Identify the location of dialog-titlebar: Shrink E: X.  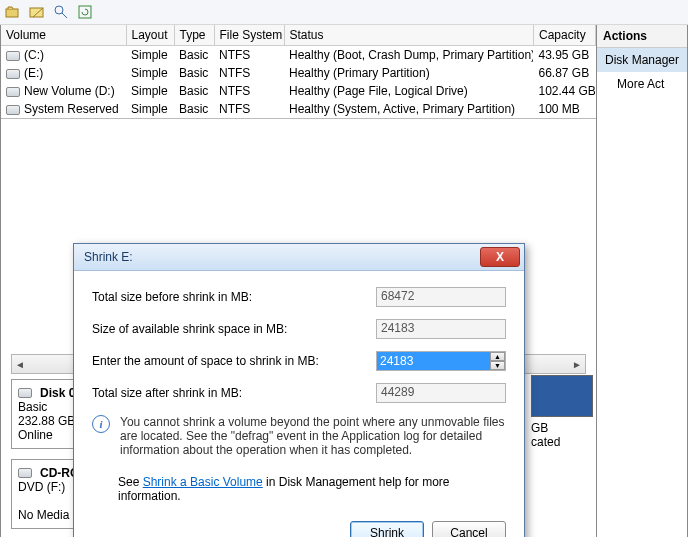
(299, 258).